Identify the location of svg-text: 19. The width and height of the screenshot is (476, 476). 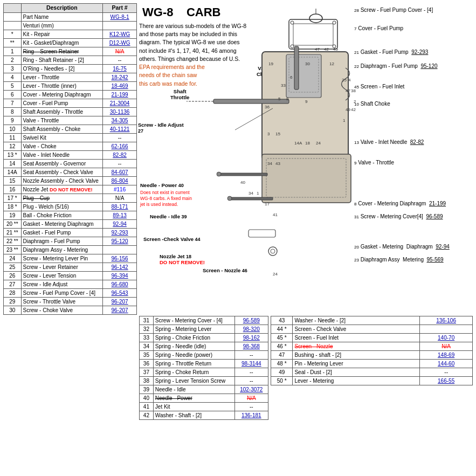
(271, 64).